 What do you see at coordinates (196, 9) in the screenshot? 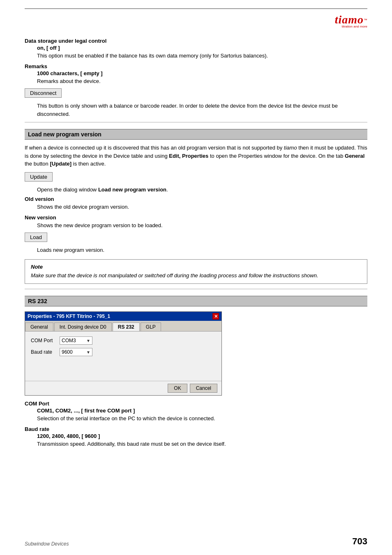
I see `top-border` at bounding box center [196, 9].